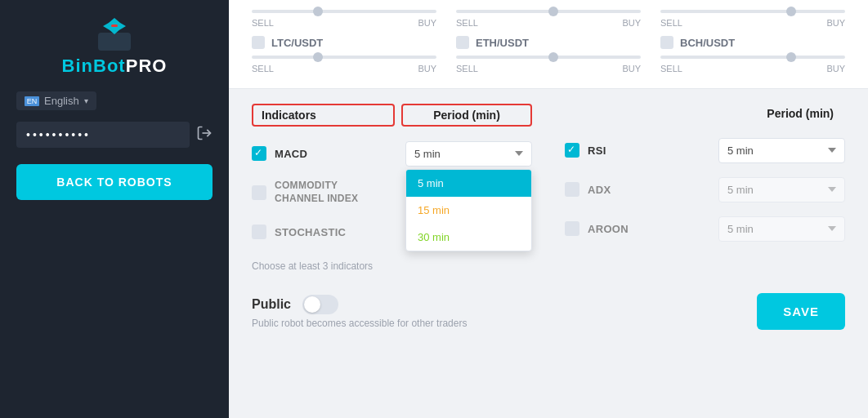 This screenshot has width=868, height=418. I want to click on indicator-row-rsi: RSI 5 min 15 min 30 min, so click(705, 150).